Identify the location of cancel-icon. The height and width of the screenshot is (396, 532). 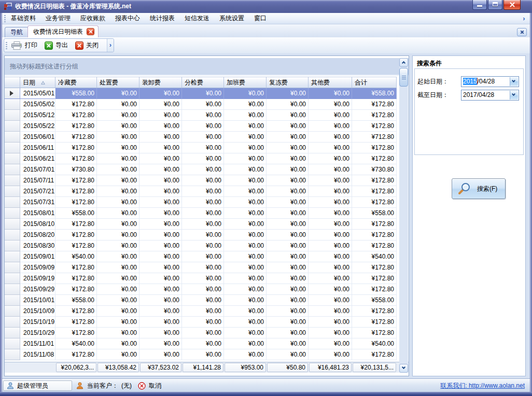
(142, 386).